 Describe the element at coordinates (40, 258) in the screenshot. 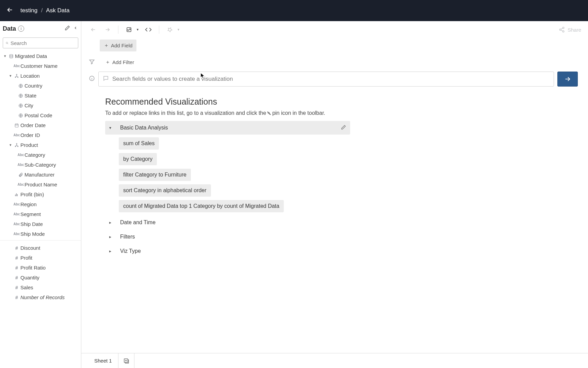

I see `field-profit: #Profit` at that location.